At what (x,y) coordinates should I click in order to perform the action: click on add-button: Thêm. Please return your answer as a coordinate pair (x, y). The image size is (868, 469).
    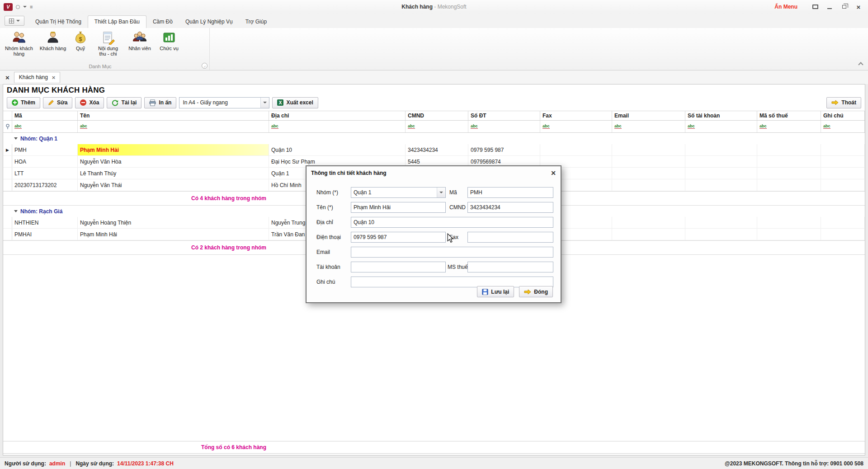
    Looking at the image, I should click on (24, 103).